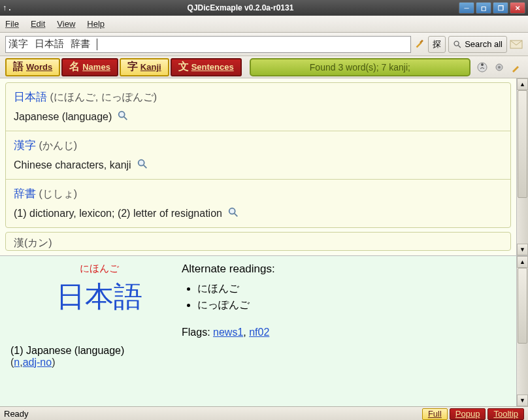  I want to click on flags-label: Flags:, so click(196, 332).